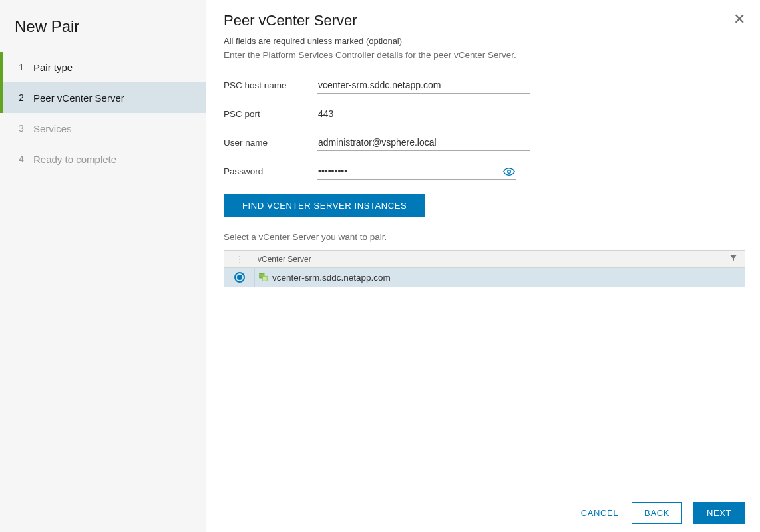  What do you see at coordinates (102, 98) in the screenshot?
I see `step-peer-vcenter: 2 Peer vCenter Server` at bounding box center [102, 98].